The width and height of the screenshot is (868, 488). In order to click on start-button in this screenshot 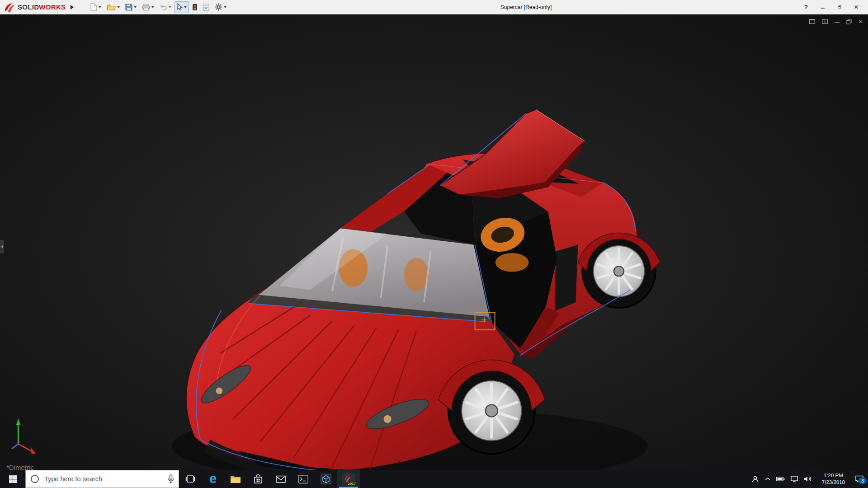, I will do `click(13, 479)`.